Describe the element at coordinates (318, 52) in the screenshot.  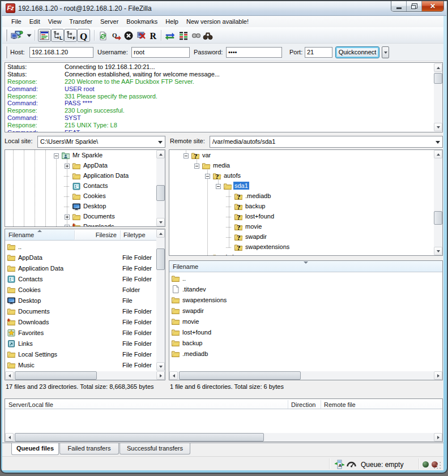
I see `port-input: 21` at that location.